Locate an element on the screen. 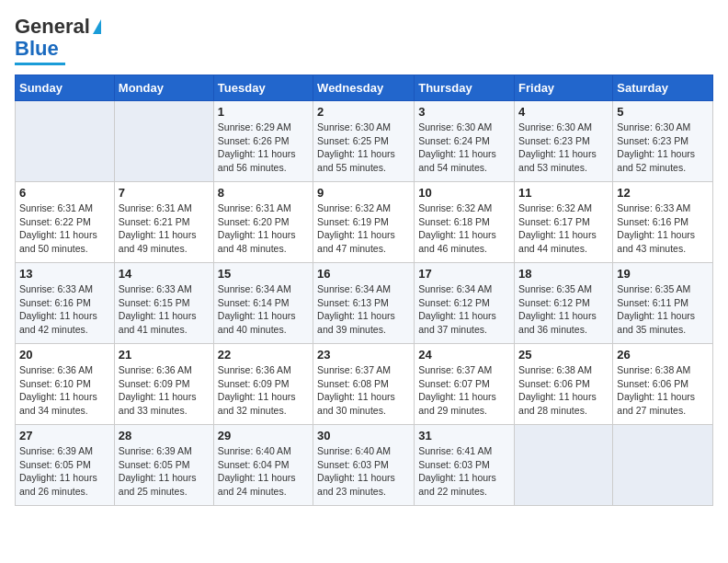  weekday-header: Monday is located at coordinates (164, 88).